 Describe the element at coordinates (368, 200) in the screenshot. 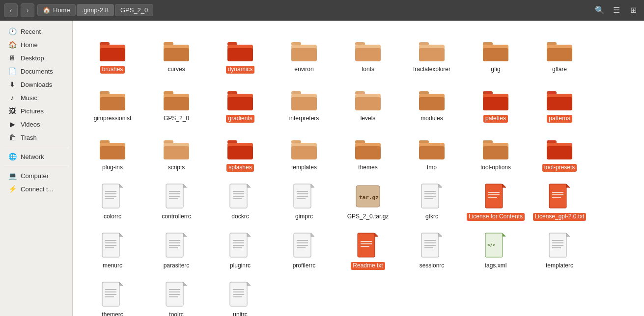

I see `file-item-gps20tar: tar.gz GPS_2_0.tar.gz` at that location.